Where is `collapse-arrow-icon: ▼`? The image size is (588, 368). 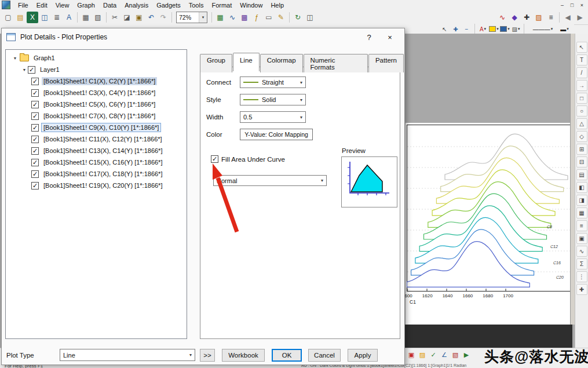 collapse-arrow-icon: ▼ is located at coordinates (24, 70).